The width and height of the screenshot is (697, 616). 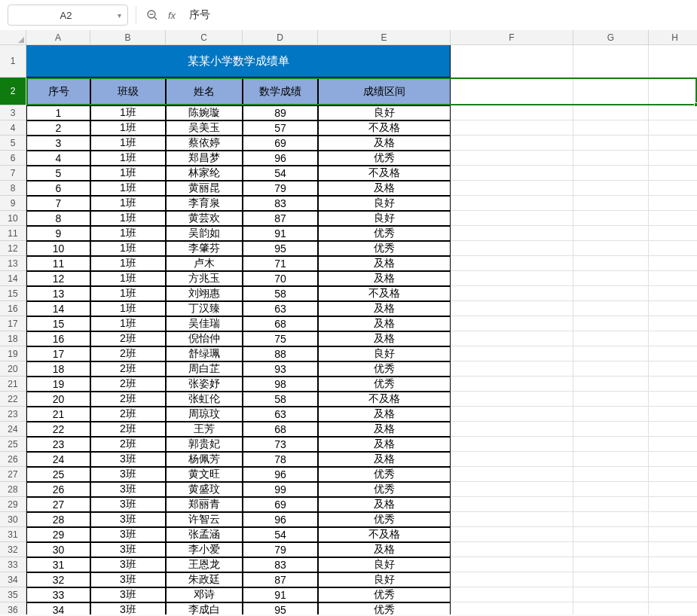 I want to click on cell: 98, so click(x=280, y=384).